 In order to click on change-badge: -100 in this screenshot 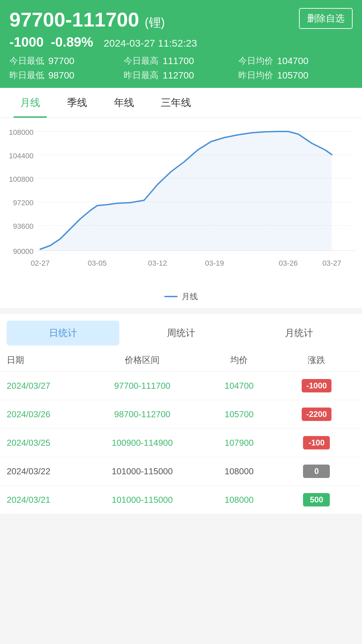, I will do `click(316, 443)`.